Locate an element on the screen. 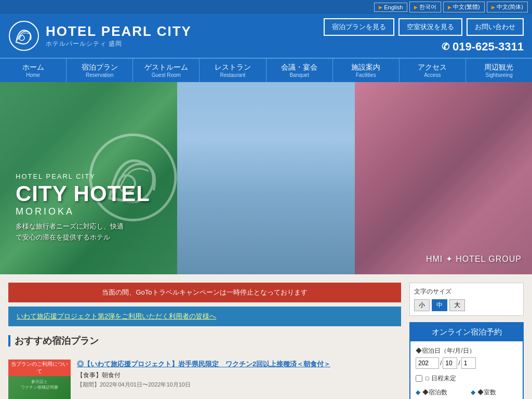  lang-chinese-trad-label: 中文(繁體) is located at coordinates (467, 7).